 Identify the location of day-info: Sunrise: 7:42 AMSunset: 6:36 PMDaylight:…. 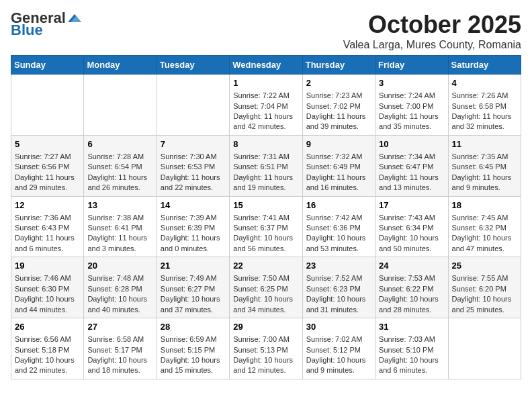
(339, 234).